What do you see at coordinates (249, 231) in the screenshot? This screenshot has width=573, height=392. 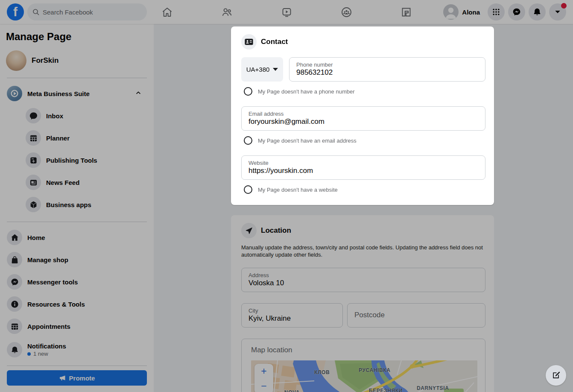 I see `location-arrow-icon` at bounding box center [249, 231].